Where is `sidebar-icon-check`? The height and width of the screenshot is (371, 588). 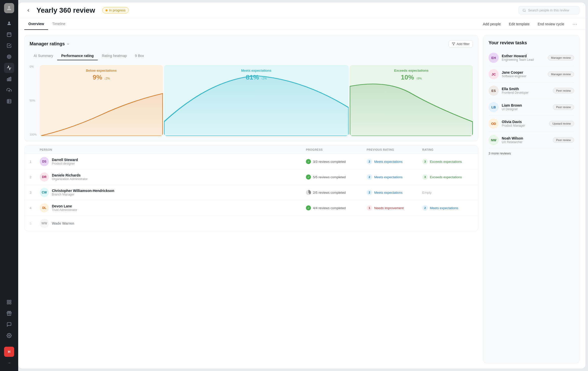
sidebar-icon-check is located at coordinates (9, 46).